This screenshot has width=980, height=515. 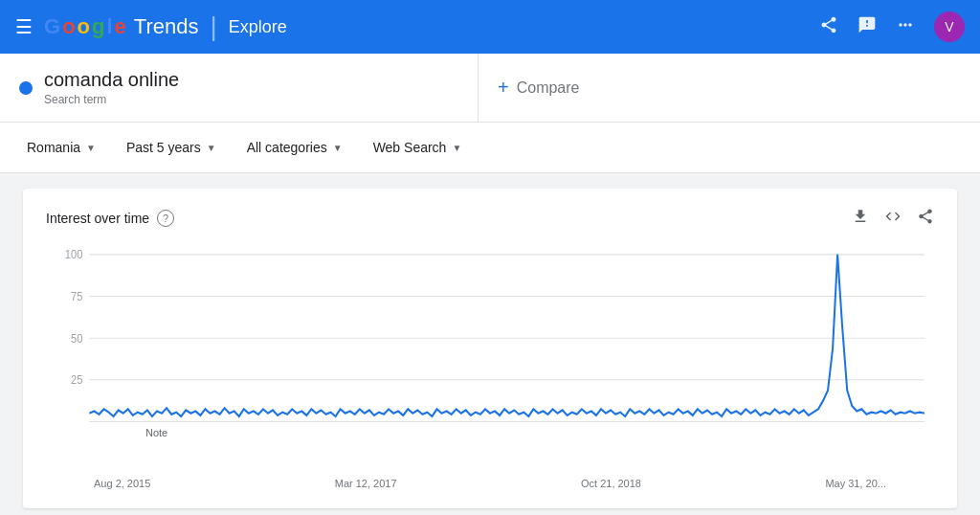 What do you see at coordinates (77, 297) in the screenshot?
I see `svg-text: 75` at bounding box center [77, 297].